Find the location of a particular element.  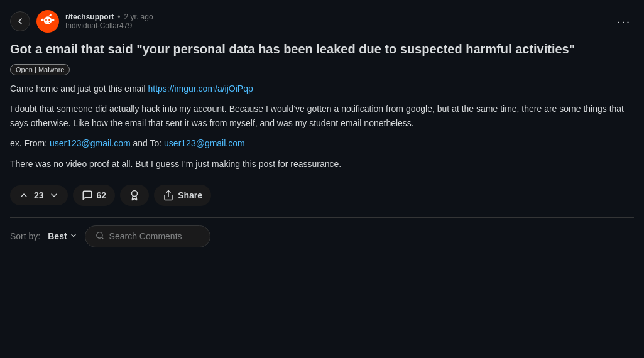

chevron-down-icon is located at coordinates (74, 236).